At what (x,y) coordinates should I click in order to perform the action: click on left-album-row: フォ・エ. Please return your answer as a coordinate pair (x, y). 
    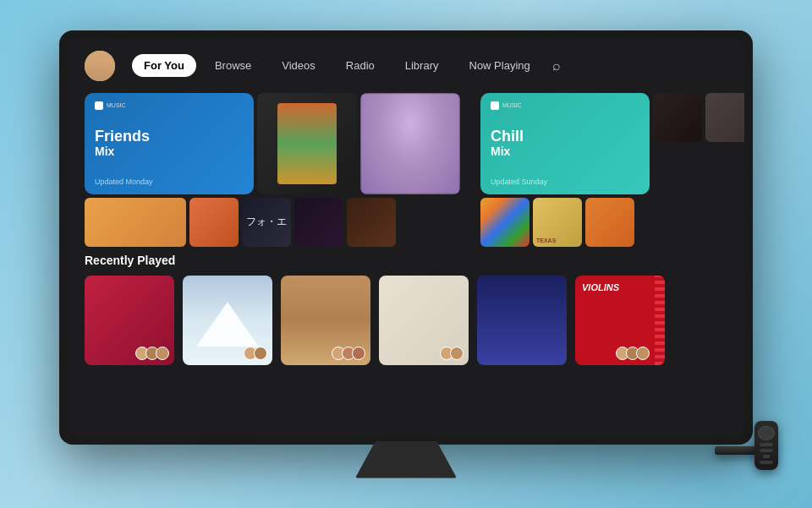
    Looking at the image, I should click on (272, 222).